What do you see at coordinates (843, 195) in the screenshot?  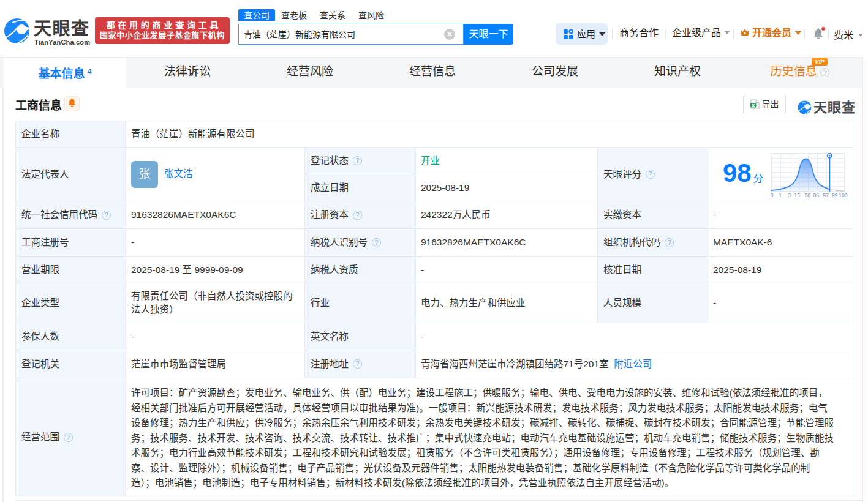 I see `svg-text: 100` at bounding box center [843, 195].